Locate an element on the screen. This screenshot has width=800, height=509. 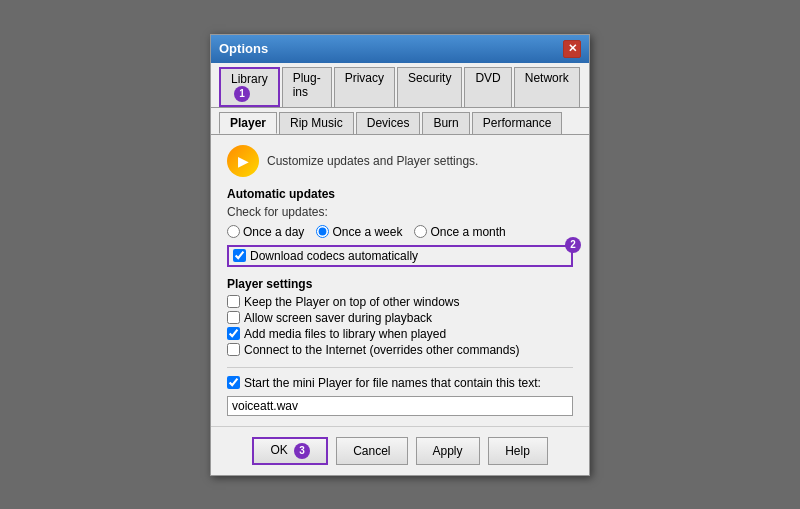
tab-rip-music: Rip Music is located at coordinates (316, 123).